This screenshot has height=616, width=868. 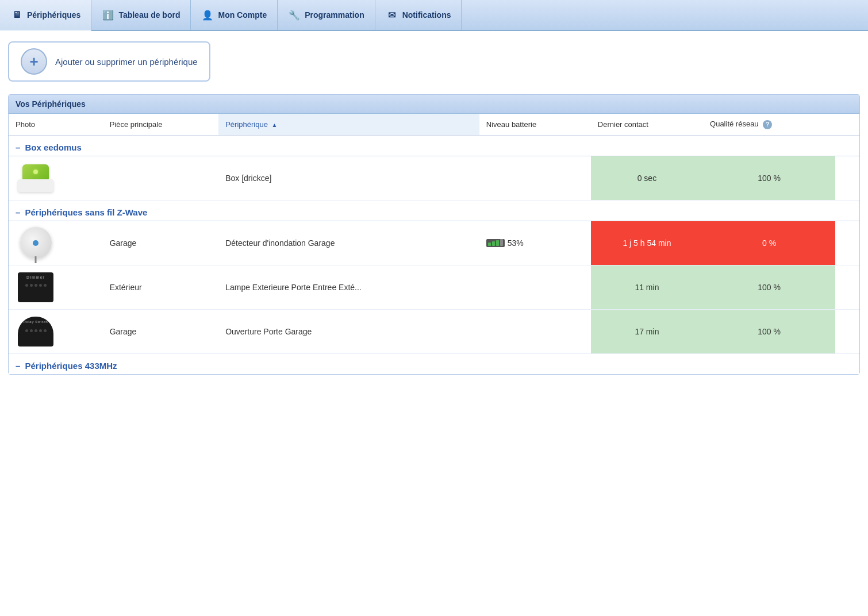 I want to click on add-device-button: + Ajouter ou supprimer un périphérique, so click(x=109, y=61).